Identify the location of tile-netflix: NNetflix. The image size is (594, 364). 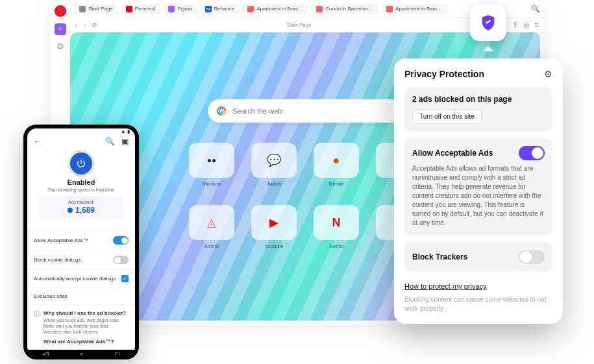
(336, 227).